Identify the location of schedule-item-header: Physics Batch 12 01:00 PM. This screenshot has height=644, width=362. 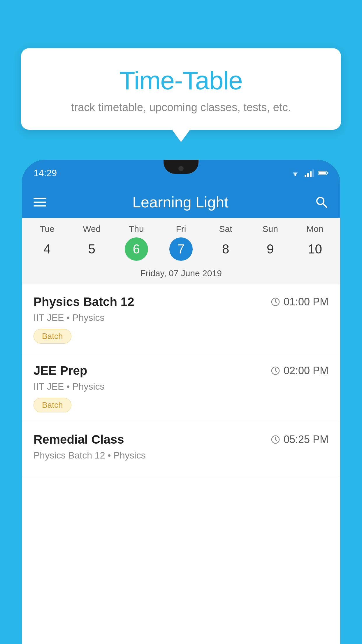
(181, 302).